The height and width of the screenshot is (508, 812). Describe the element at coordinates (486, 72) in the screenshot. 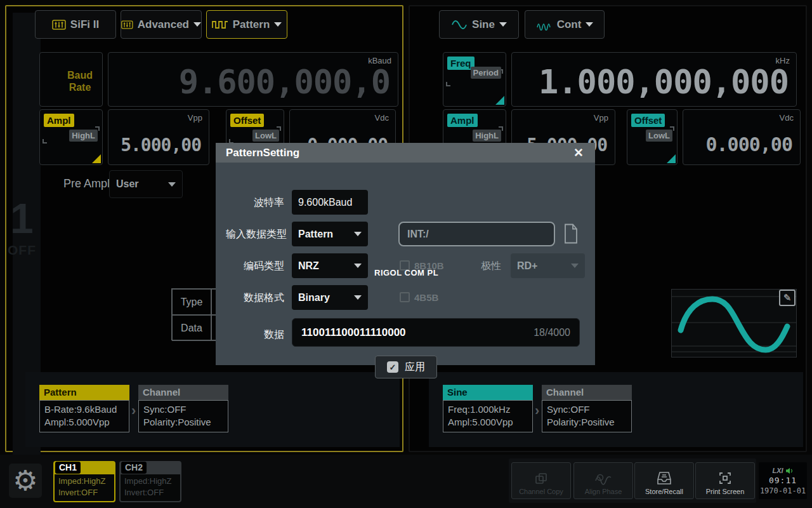

I see `period-tag: Period` at that location.